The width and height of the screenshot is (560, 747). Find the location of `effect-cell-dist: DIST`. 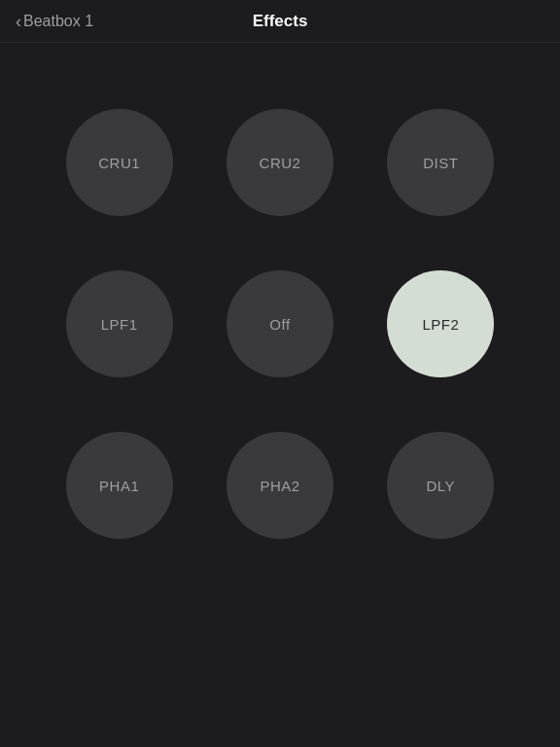

effect-cell-dist: DIST is located at coordinates (441, 162).